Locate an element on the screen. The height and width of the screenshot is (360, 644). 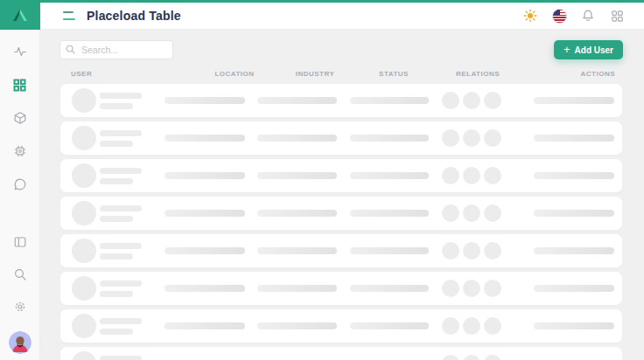
search-input is located at coordinates (116, 50).